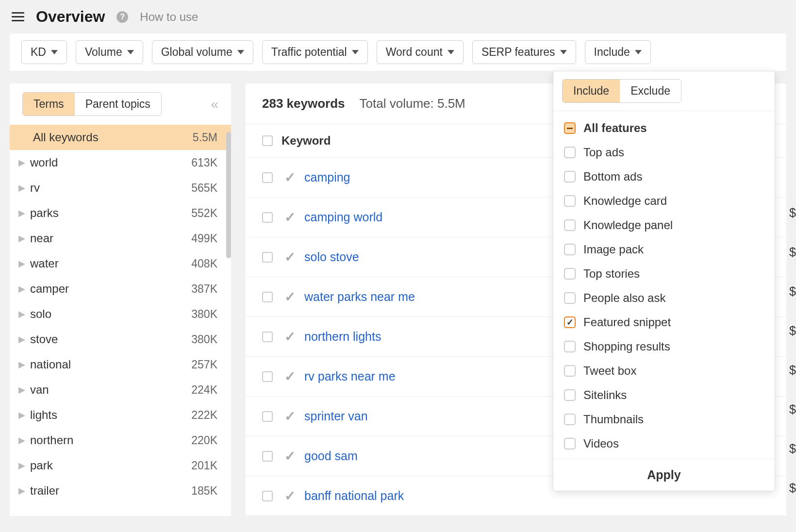  Describe the element at coordinates (118, 104) in the screenshot. I see `tab-parent-topics: Parent topics` at that location.